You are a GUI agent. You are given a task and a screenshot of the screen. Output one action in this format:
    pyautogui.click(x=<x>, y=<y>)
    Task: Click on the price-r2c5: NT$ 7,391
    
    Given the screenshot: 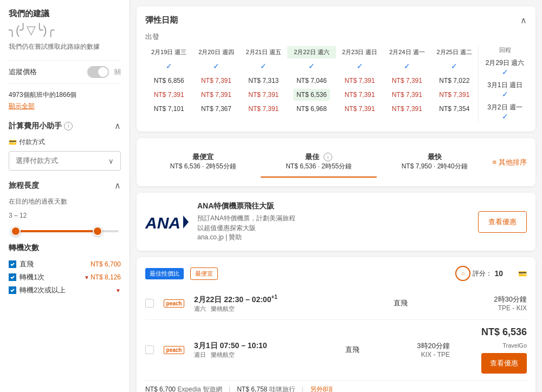 What is the action you would take?
    pyautogui.click(x=406, y=109)
    